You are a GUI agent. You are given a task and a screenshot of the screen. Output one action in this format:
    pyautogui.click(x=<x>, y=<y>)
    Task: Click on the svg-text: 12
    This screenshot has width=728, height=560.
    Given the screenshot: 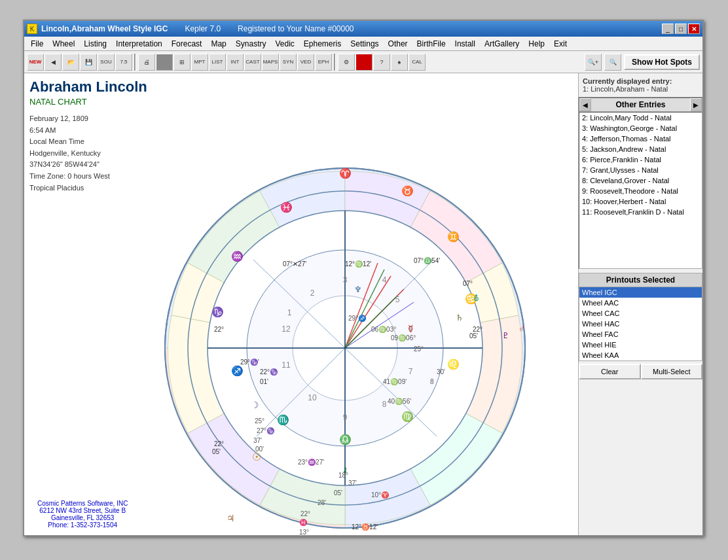 What is the action you would take?
    pyautogui.click(x=286, y=329)
    